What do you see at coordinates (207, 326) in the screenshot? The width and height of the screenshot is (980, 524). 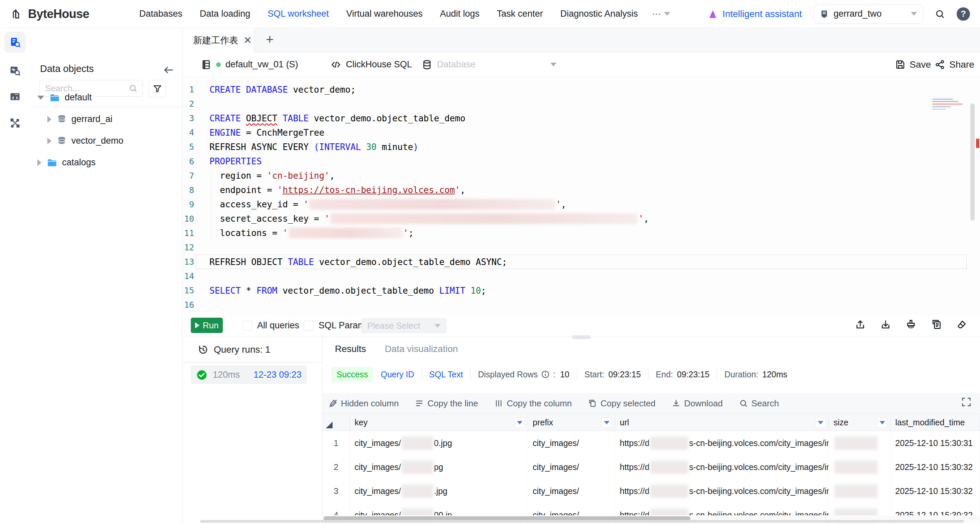 I see `run-button: Run` at bounding box center [207, 326].